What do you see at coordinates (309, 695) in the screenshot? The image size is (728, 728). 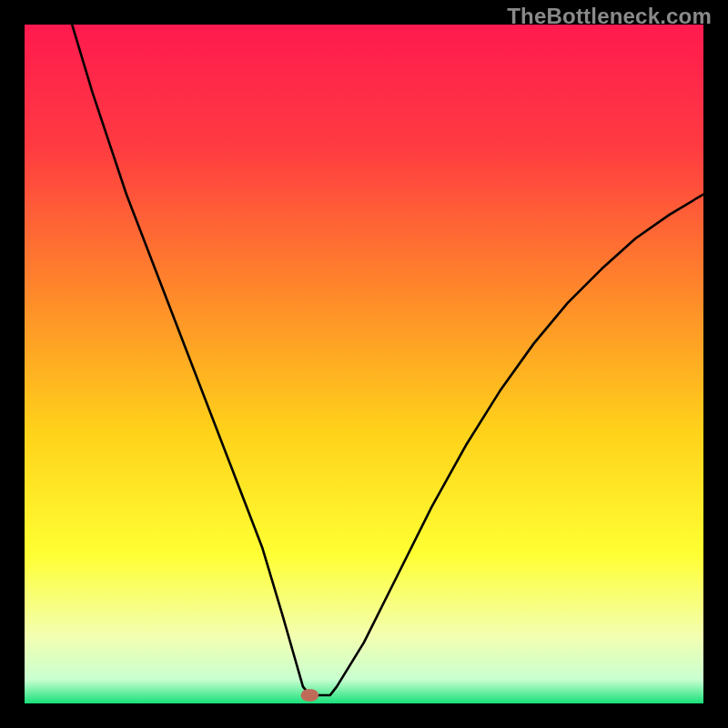 I see `optimal-marker` at bounding box center [309, 695].